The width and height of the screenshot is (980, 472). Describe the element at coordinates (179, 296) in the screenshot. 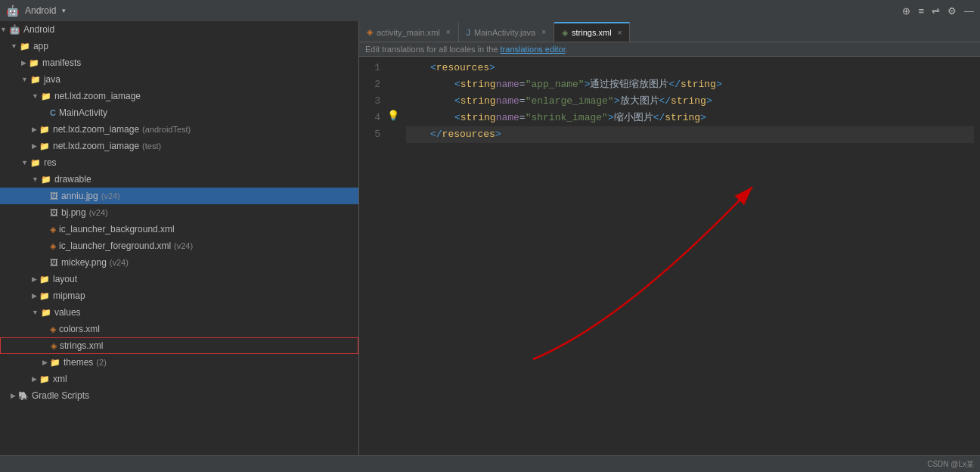

I see `tree-item-mipmap: 📁mipmap` at that location.